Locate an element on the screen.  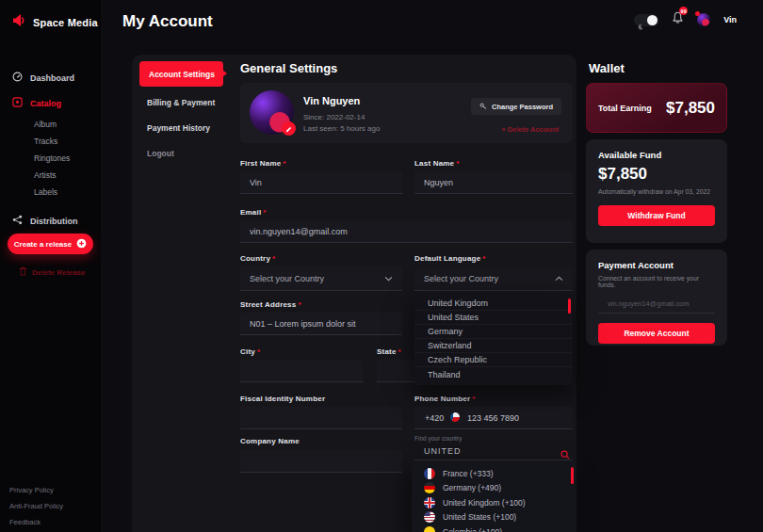
country-result-label: Colombia (+100) is located at coordinates (473, 529).